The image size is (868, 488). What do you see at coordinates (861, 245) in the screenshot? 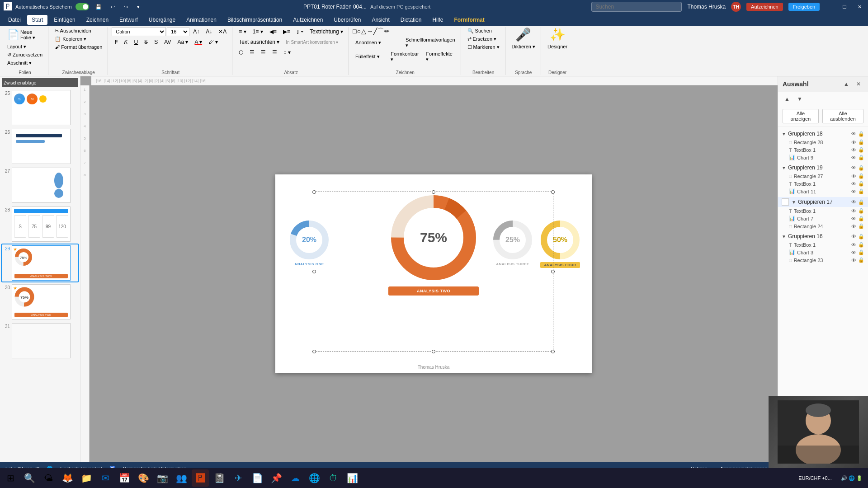
I see `lock-tb16-1: 🔒` at bounding box center [861, 245].